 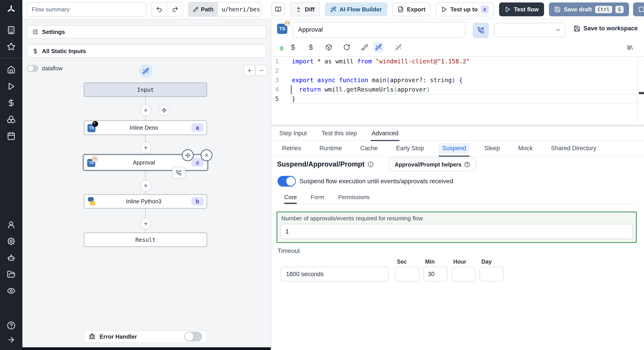 I want to click on flow-node-inline-python3: Inline Python3 b, so click(x=146, y=201).